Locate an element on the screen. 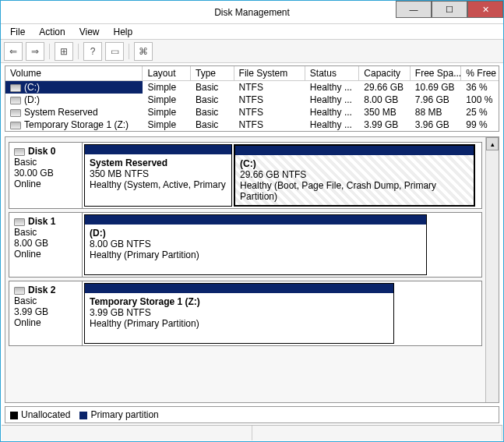 This screenshot has width=504, height=442. forward-button: ⇒ is located at coordinates (35, 51).